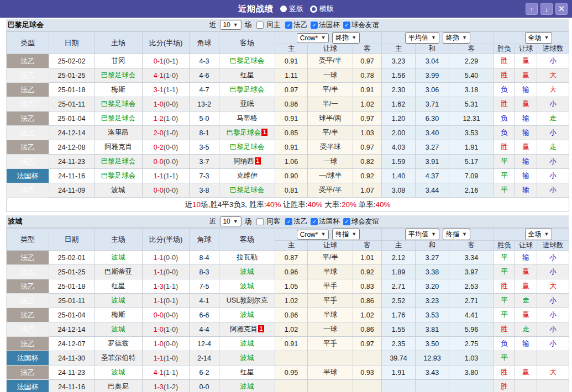  Describe the element at coordinates (292, 76) in the screenshot. I see `home-odds-cell: 1.11` at that location.